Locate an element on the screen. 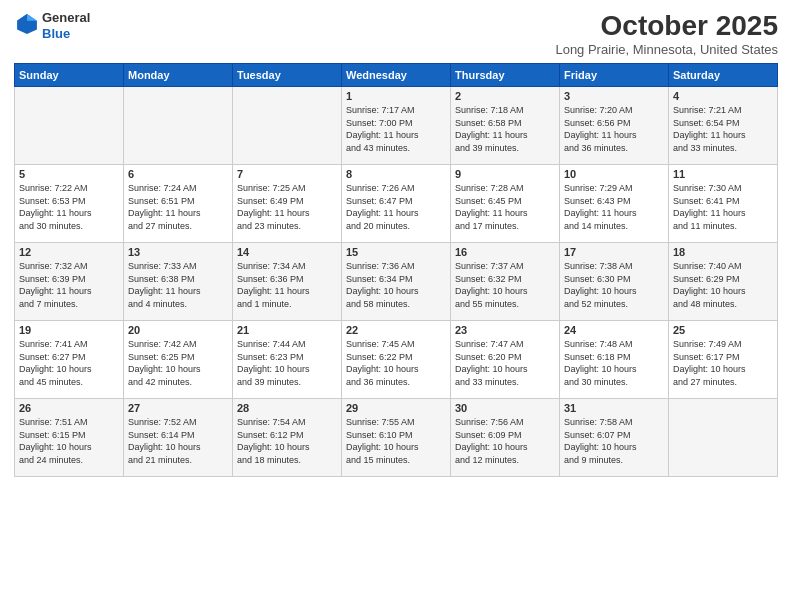 Image resolution: width=792 pixels, height=612 pixels. day-info: Sunrise: 7:20 AM Sunset: 6:56 PM Dayligh… is located at coordinates (614, 129).